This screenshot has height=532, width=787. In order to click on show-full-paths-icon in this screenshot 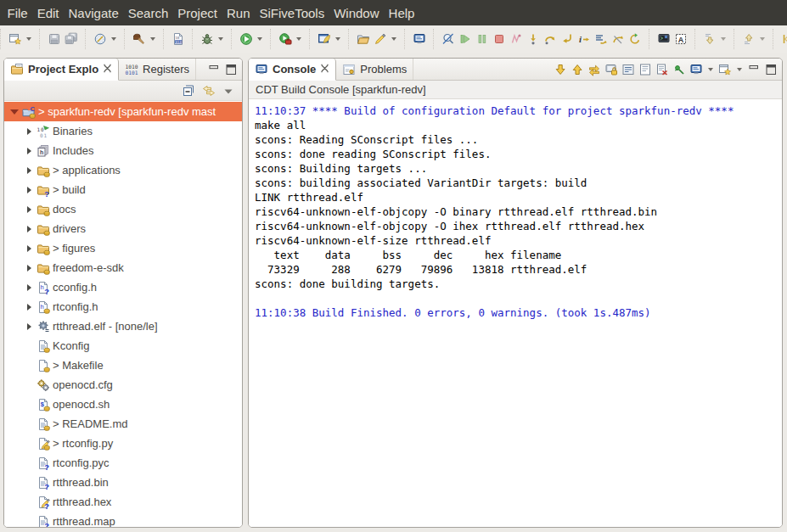, I will do `click(601, 39)`.